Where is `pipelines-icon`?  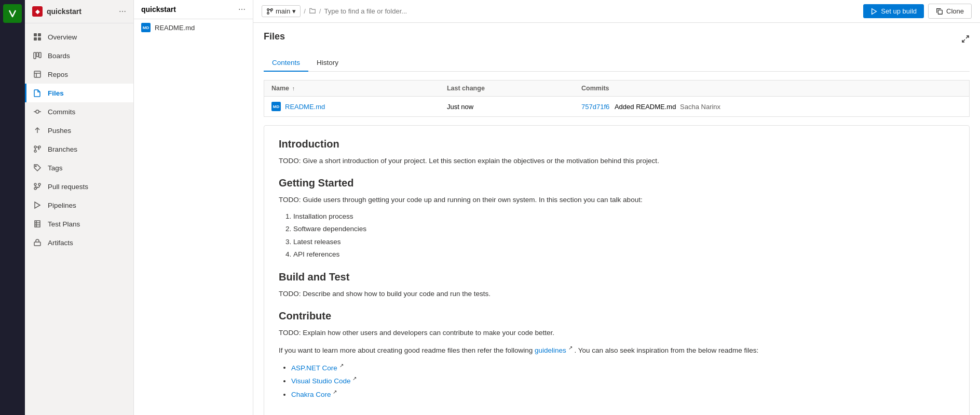
pipelines-icon is located at coordinates (37, 205).